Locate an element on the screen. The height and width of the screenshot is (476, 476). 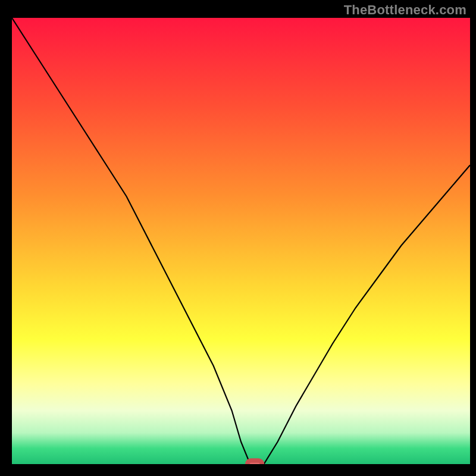
watermark-text: TheBottleneck.com is located at coordinates (405, 10).